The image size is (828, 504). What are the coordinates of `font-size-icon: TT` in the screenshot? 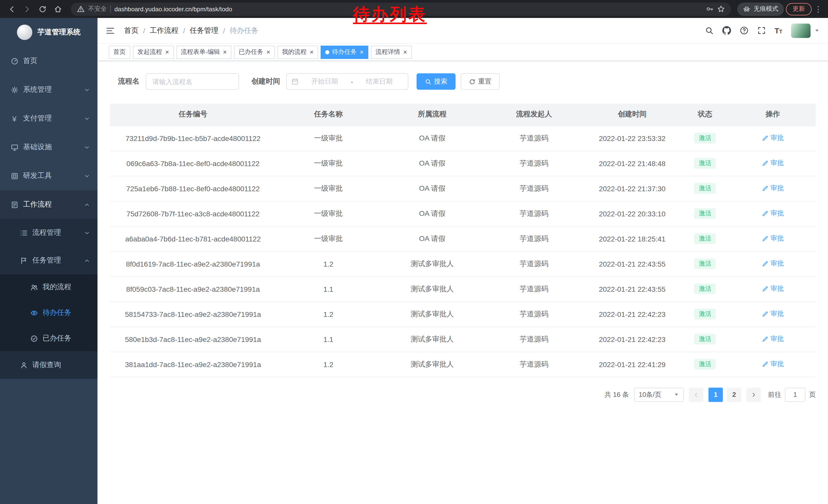 It's located at (778, 31).